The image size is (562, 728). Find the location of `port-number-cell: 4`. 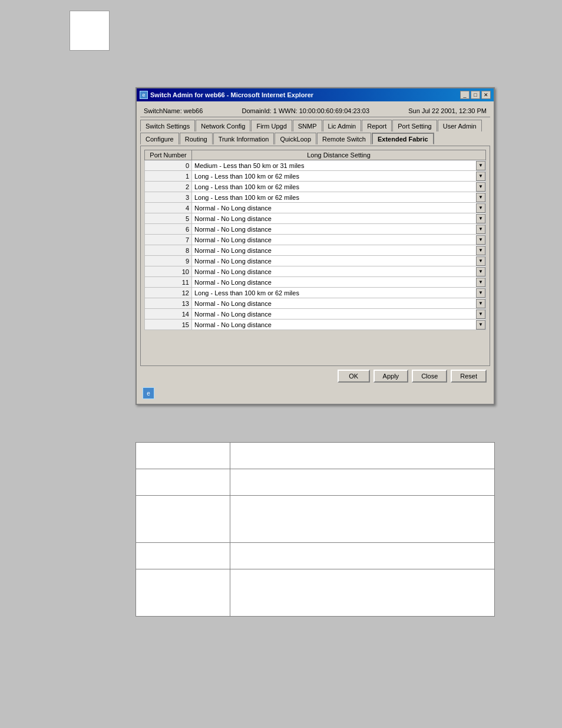

port-number-cell: 4 is located at coordinates (168, 208).